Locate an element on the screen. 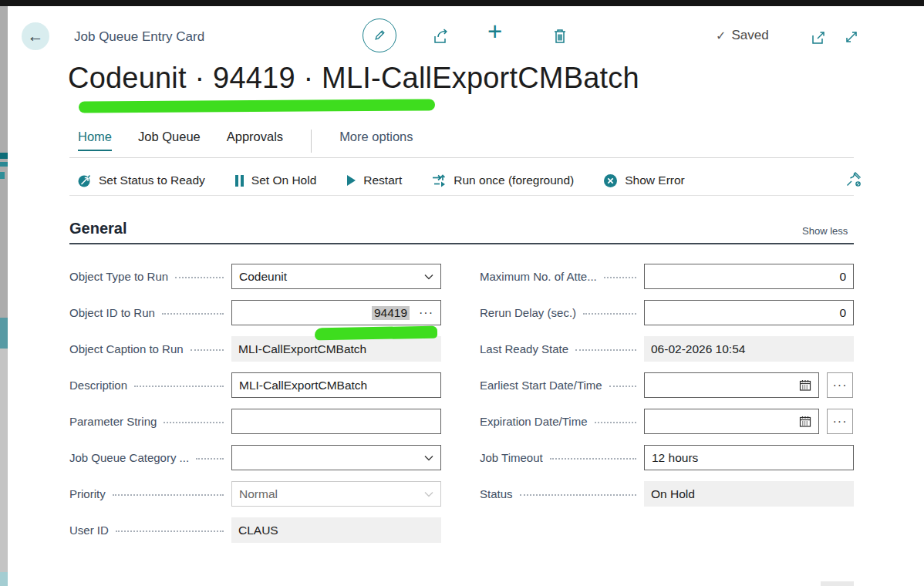  error-icon is located at coordinates (611, 180).